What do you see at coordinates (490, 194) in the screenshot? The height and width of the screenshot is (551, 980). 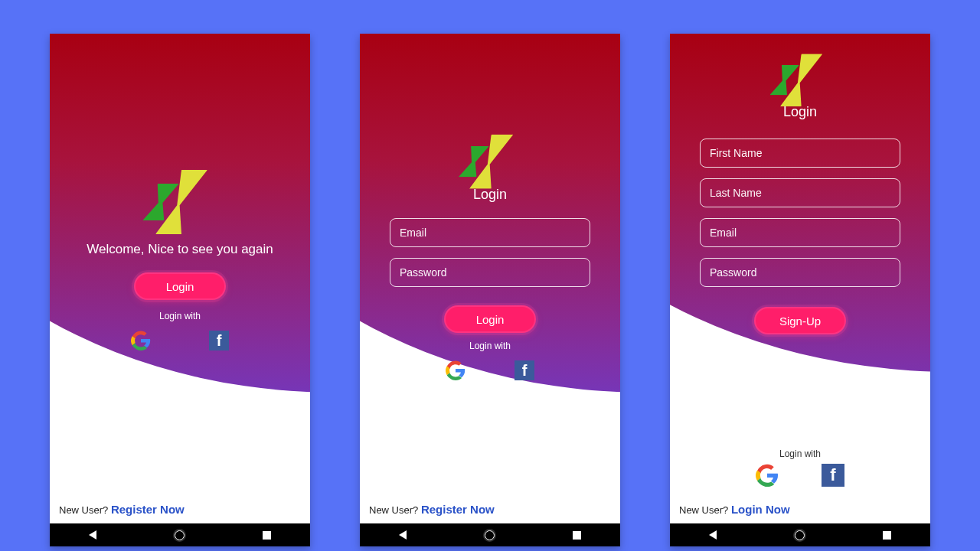 I see `login-heading: Login` at bounding box center [490, 194].